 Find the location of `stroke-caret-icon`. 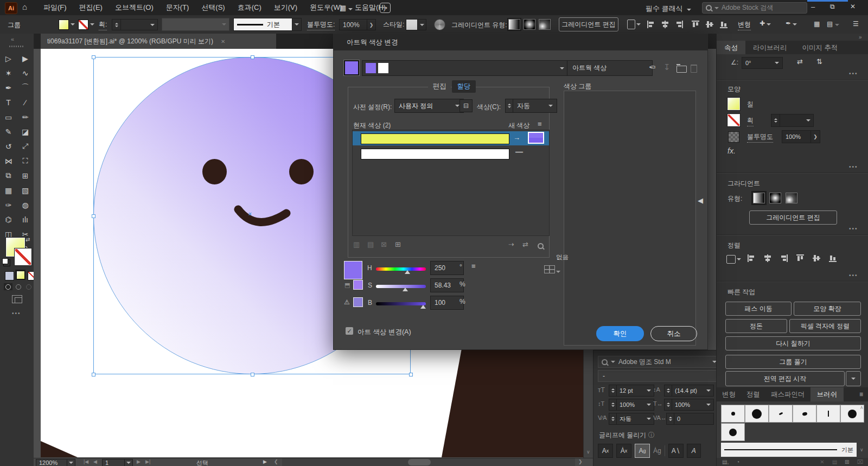

stroke-caret-icon is located at coordinates (92, 24).